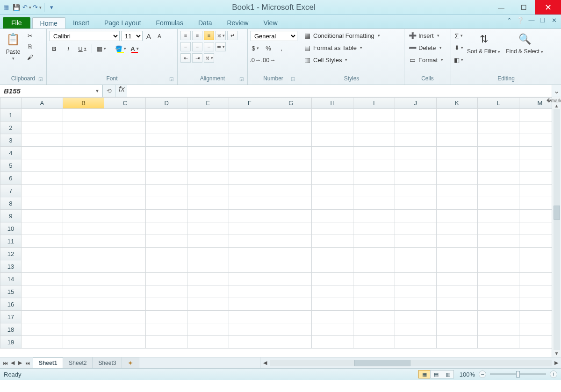  What do you see at coordinates (83, 128) in the screenshot?
I see `cell-B2` at bounding box center [83, 128].